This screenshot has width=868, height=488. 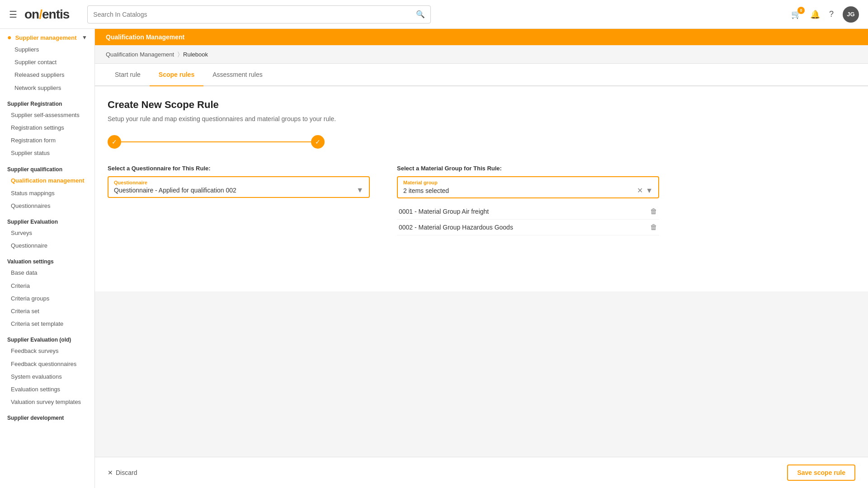 I want to click on logo: on/entis, so click(x=47, y=14).